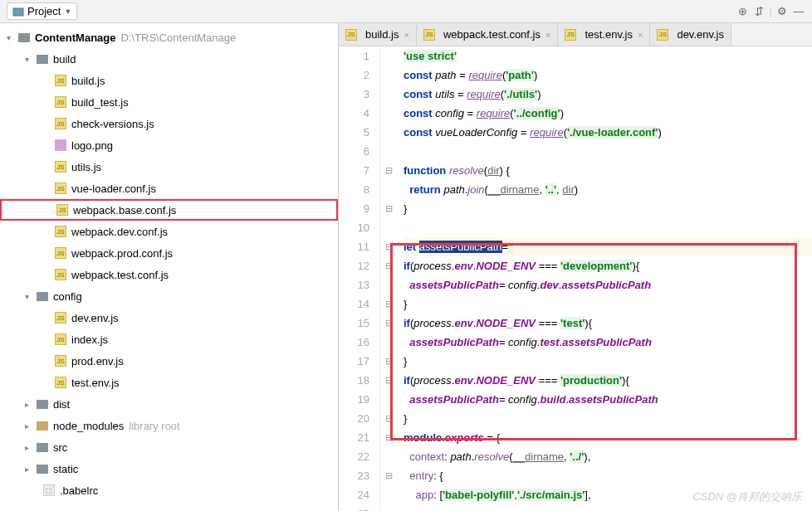 This screenshot has width=812, height=511. Describe the element at coordinates (169, 318) in the screenshot. I see `tree-file: JSdev.env.js` at that location.